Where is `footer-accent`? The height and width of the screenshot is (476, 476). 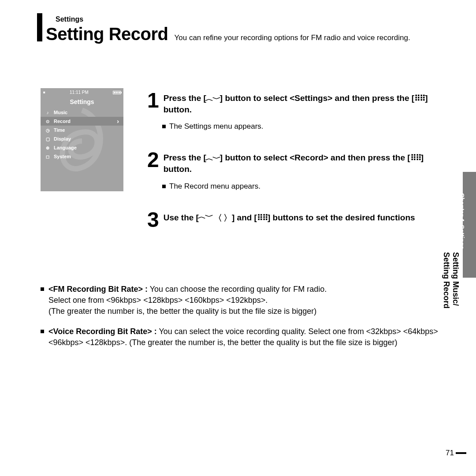 footer-accent is located at coordinates (461, 454).